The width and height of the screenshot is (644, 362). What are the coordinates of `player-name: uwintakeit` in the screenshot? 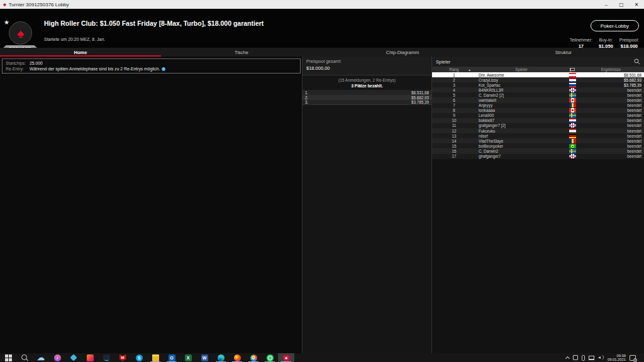 It's located at (521, 101).